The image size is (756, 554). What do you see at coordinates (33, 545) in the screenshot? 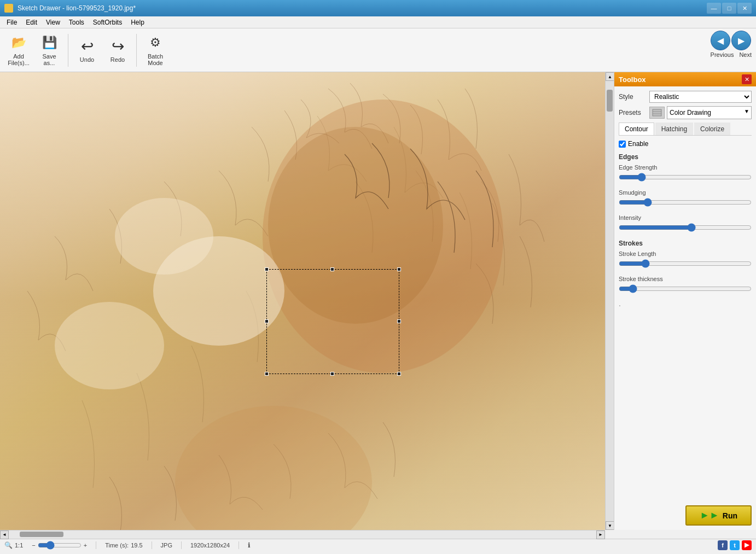
I see `zoom-minus: −` at bounding box center [33, 545].